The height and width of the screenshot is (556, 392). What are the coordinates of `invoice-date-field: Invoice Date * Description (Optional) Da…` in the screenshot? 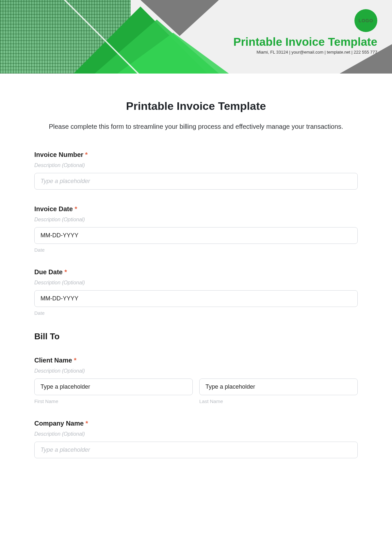 It's located at (196, 229).